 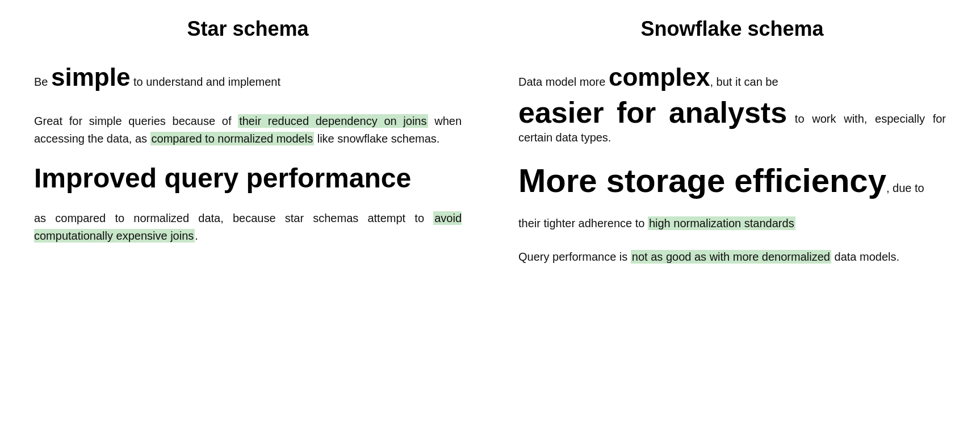 I want to click on snowflake-block3-text: their tighter adherence to high normaliz…, so click(x=732, y=224).